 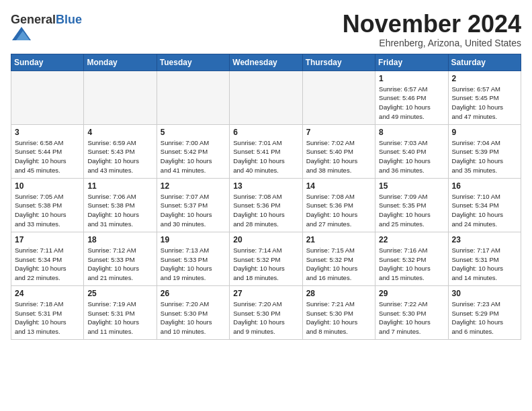 I want to click on day-info: Sunrise: 7:04 AM Sunset: 5:39 PM Dayligh…, so click(x=485, y=157).